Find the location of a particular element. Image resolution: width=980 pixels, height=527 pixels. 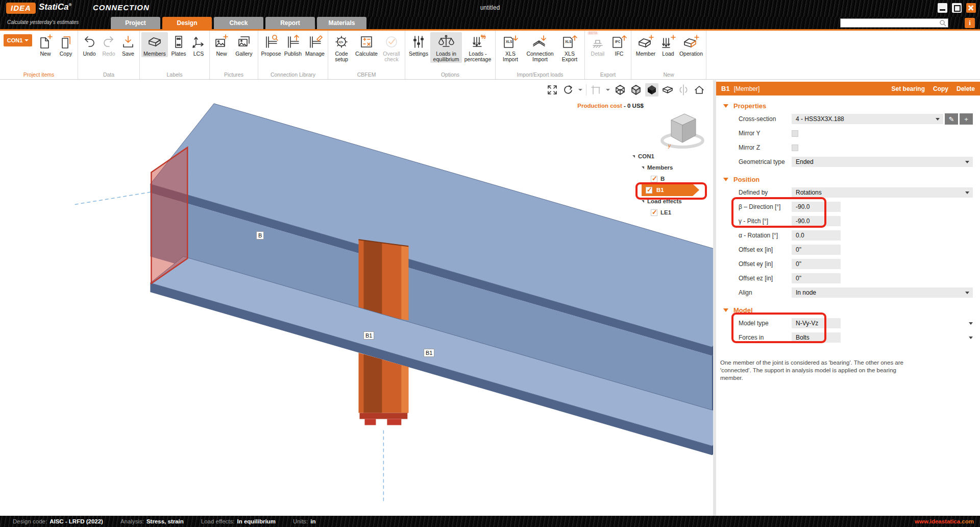

geometrical-type-select: Ended is located at coordinates (882, 162).